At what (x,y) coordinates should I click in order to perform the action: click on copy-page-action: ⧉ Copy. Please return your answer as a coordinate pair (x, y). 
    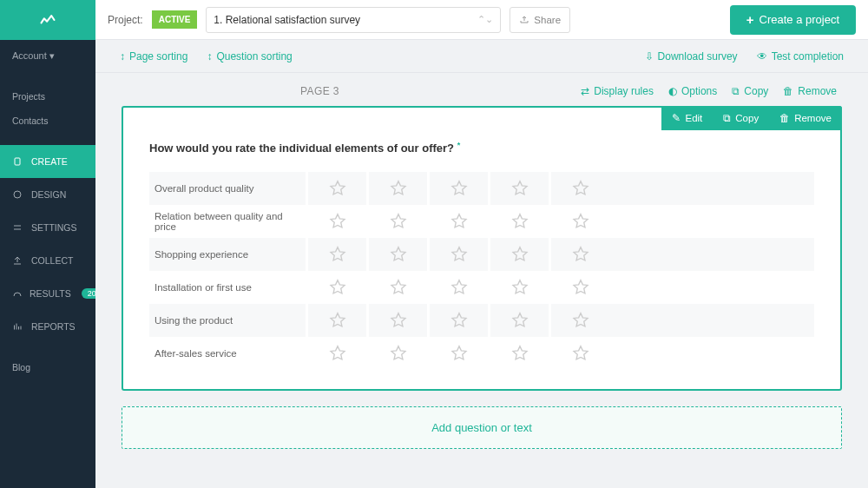
    Looking at the image, I should click on (750, 91).